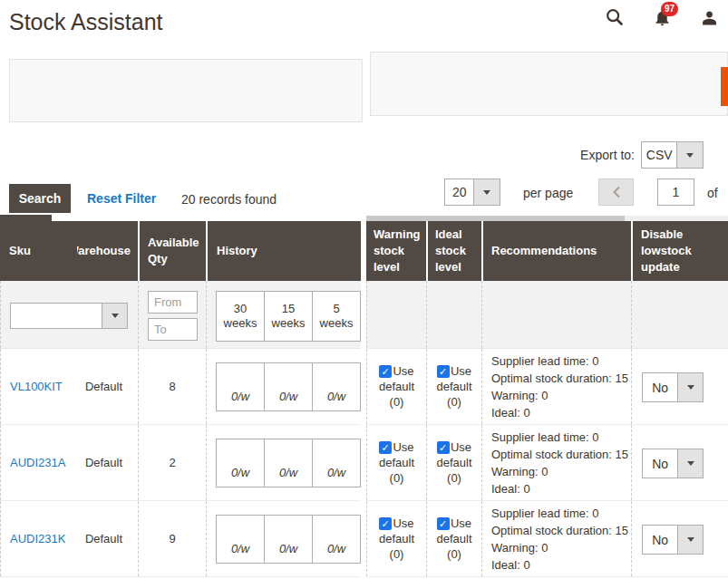  What do you see at coordinates (38, 251) in the screenshot?
I see `column-header-sku: Sku` at bounding box center [38, 251].